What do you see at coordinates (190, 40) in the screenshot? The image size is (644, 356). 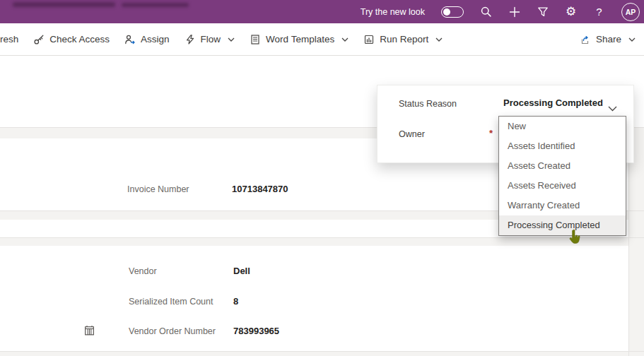 I see `flow-icon` at bounding box center [190, 40].